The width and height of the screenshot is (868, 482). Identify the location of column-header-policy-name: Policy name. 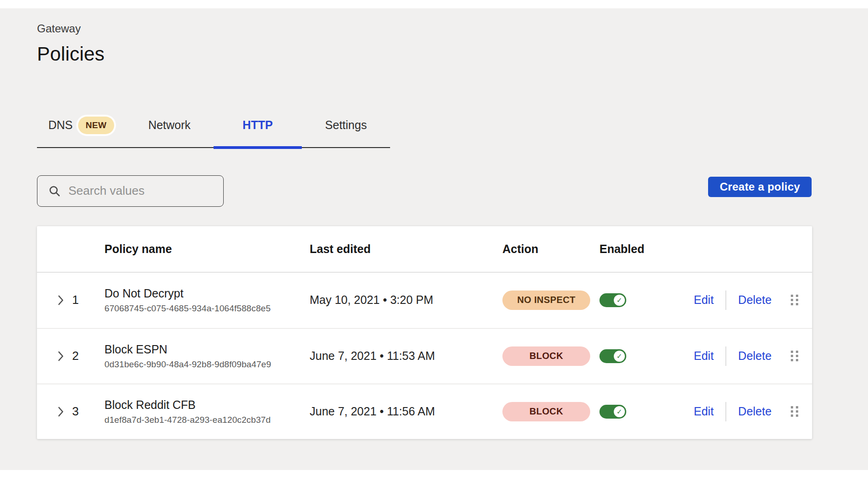
(207, 249).